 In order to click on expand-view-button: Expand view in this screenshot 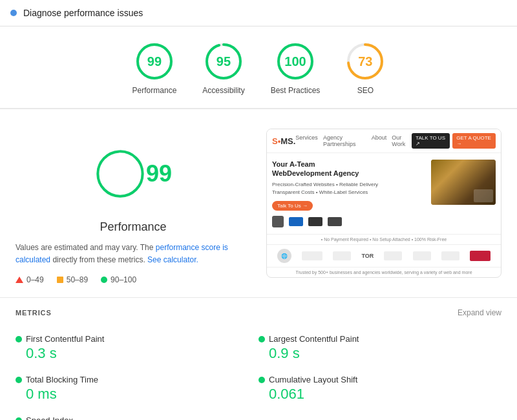, I will do `click(480, 313)`.